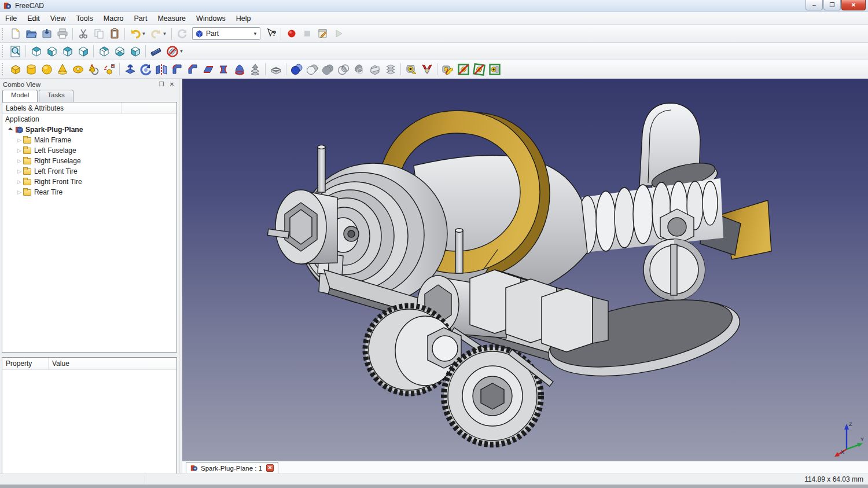  I want to click on right-view-button, so click(83, 52).